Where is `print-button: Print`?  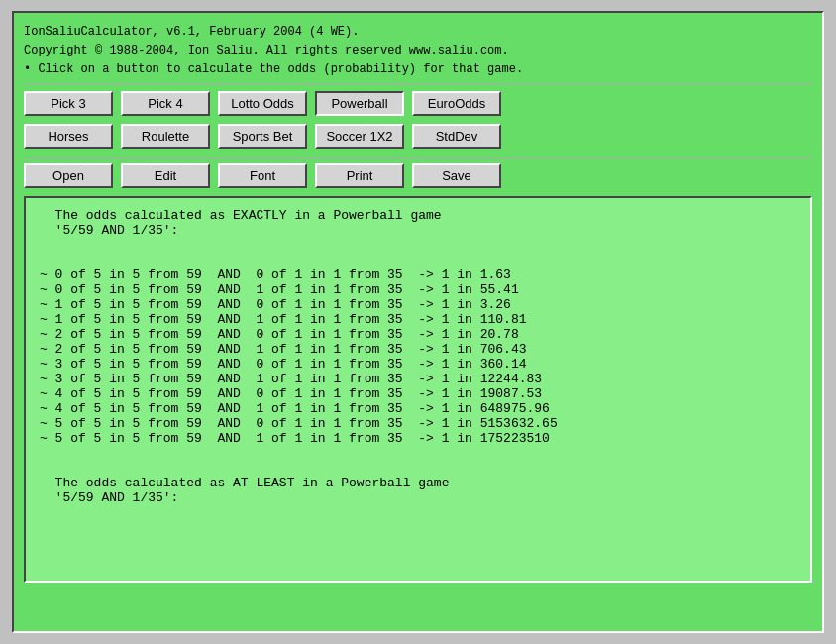
print-button: Print is located at coordinates (360, 176).